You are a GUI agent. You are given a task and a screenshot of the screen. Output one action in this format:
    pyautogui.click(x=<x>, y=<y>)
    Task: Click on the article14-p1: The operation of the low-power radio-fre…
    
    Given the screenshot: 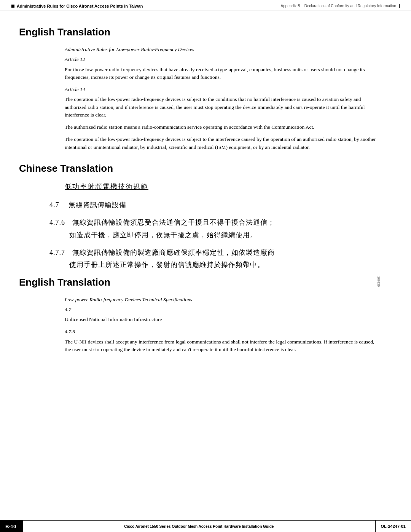 What is the action you would take?
    pyautogui.click(x=221, y=107)
    